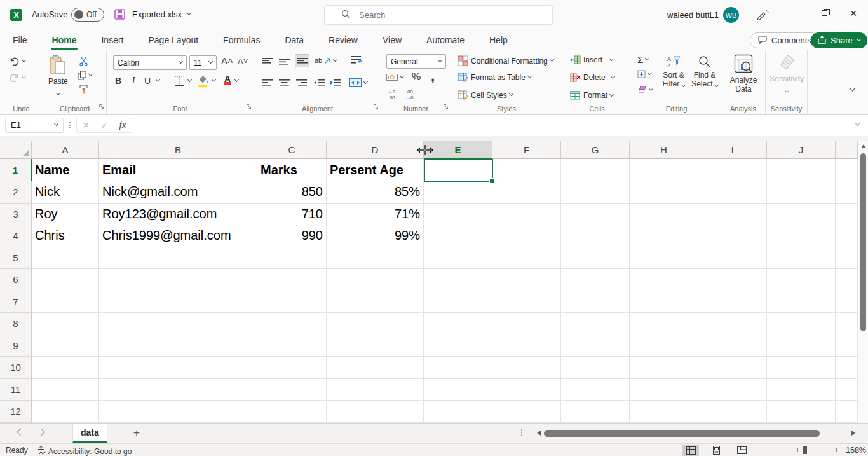 This screenshot has height=456, width=868. What do you see at coordinates (527, 346) in the screenshot?
I see `cell-F9` at bounding box center [527, 346].